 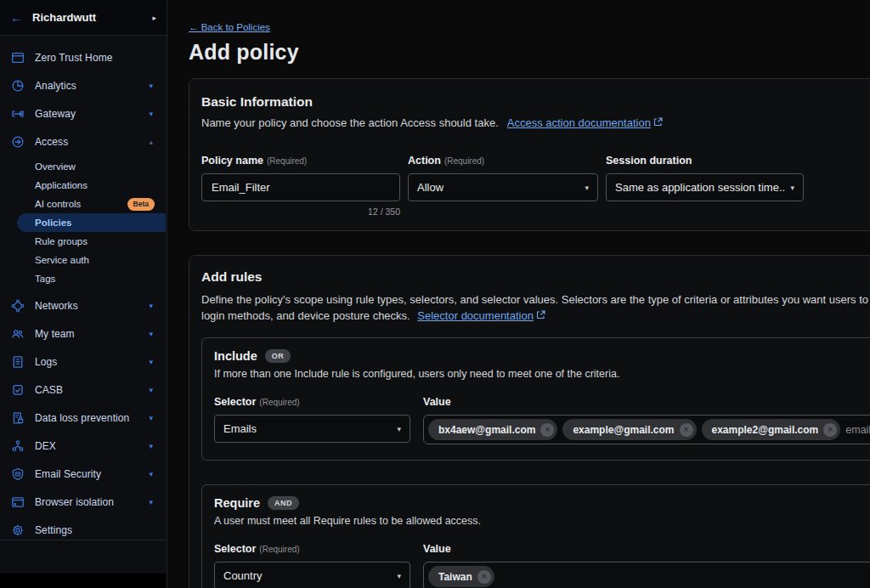 I want to click on sidebar-item-label: CASB, so click(x=92, y=390).